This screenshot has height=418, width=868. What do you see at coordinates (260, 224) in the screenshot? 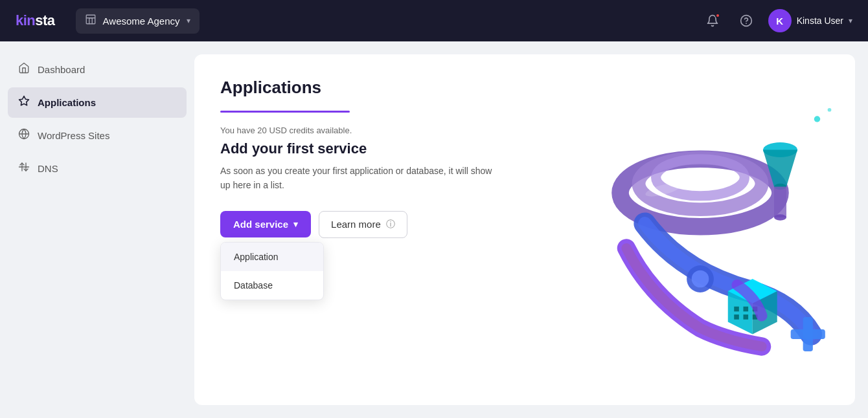
I see `add-service-label: Add service` at bounding box center [260, 224].